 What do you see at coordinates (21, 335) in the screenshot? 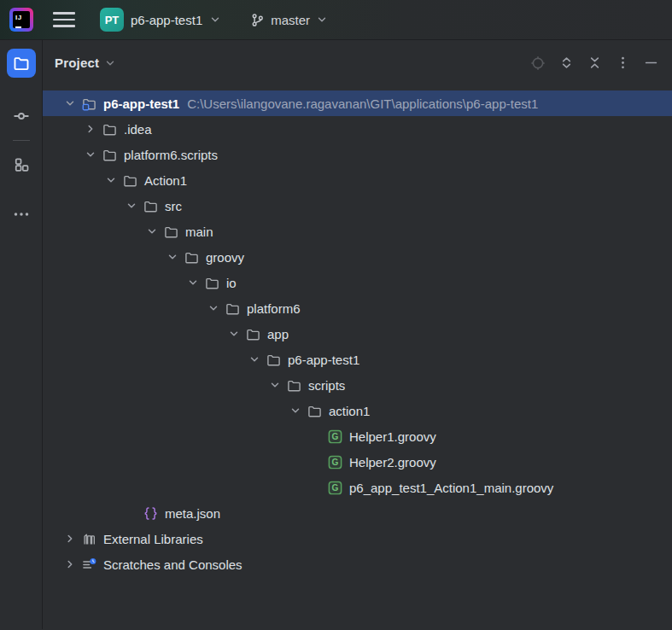
I see `tool-window-stripe` at bounding box center [21, 335].